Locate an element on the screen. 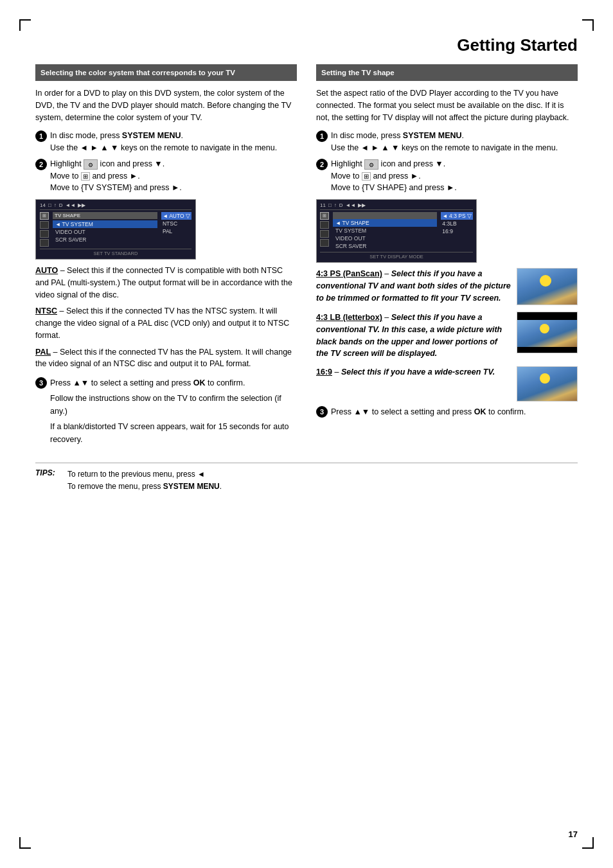 The image size is (613, 868). corner-mark-tl is located at coordinates (25, 25).